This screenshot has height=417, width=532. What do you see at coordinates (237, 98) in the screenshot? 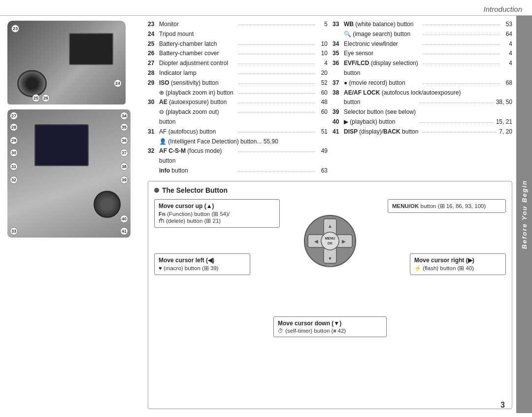
I see `parts-col-left: 23 Monitor 5 24 Tripod mount 25 Battery-…` at bounding box center [237, 98].